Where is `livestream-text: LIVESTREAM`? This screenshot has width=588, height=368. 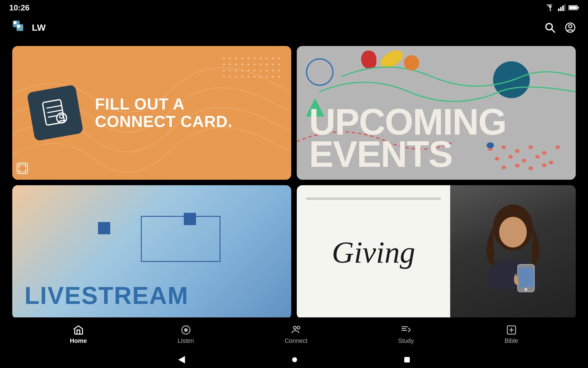 livestream-text: LIVESTREAM is located at coordinates (107, 296).